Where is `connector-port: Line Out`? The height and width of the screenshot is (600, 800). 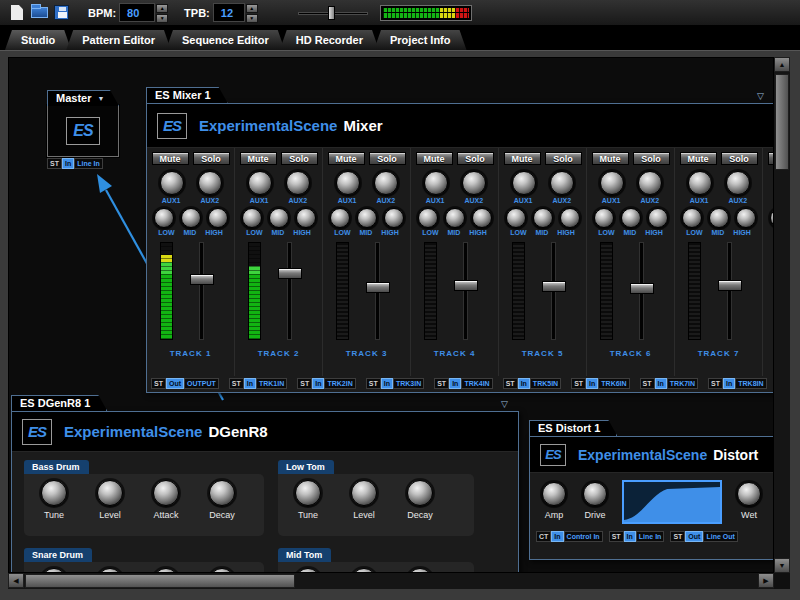
connector-port: Line Out is located at coordinates (720, 536).